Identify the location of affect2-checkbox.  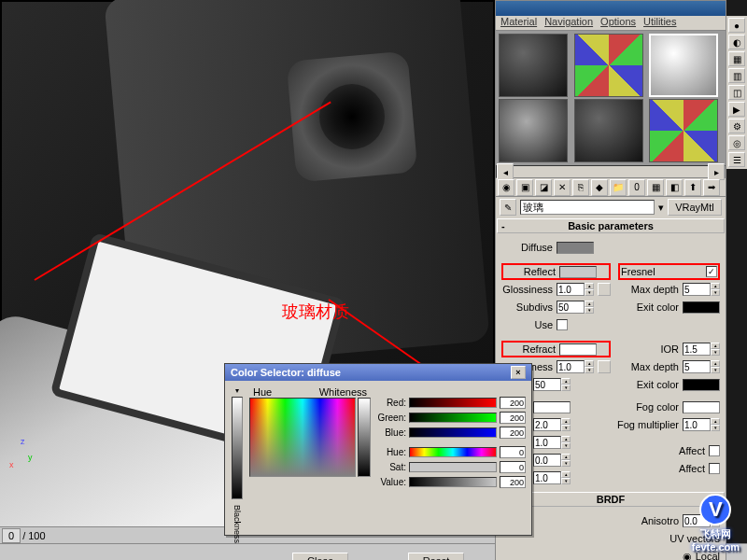
(714, 469).